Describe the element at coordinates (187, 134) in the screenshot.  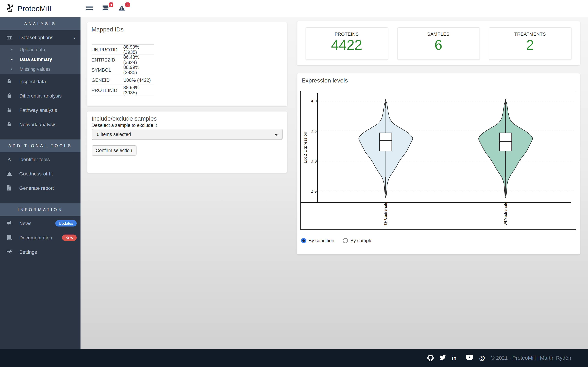
I see `samples-multiselect: 6 items selected` at that location.